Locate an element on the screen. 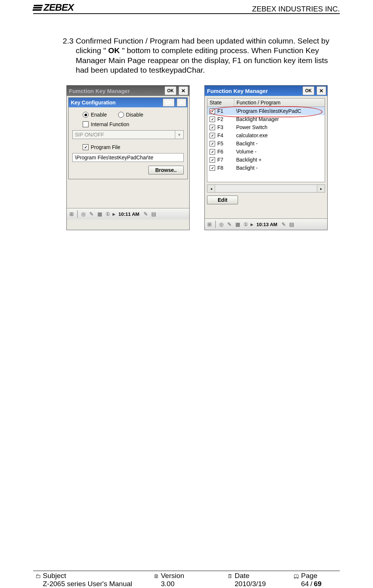 The width and height of the screenshot is (373, 588). row-prog: \Program Files\testKeyPadC is located at coordinates (279, 111).